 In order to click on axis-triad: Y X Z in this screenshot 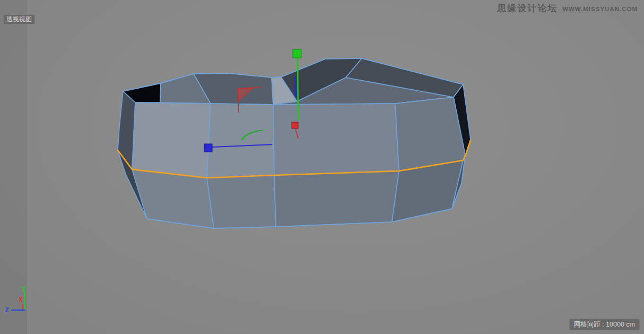, I will do `click(15, 299)`.